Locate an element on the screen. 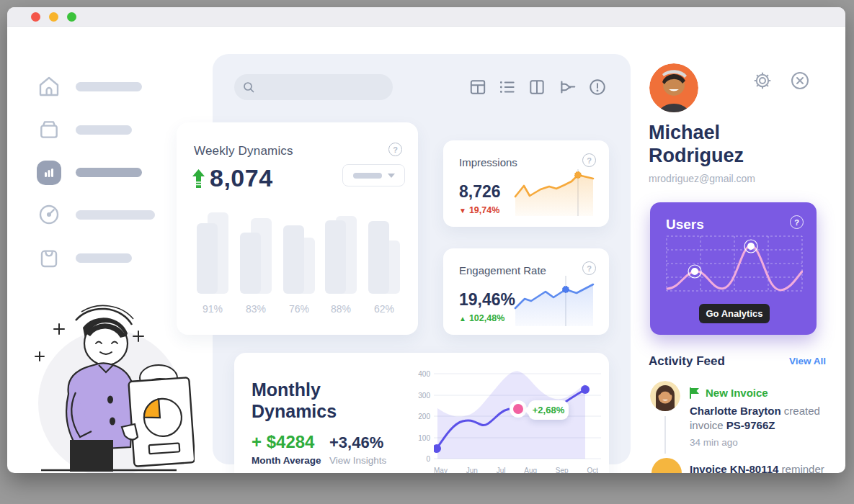 The height and width of the screenshot is (504, 854). month-average-label: Month Average is located at coordinates (287, 461).